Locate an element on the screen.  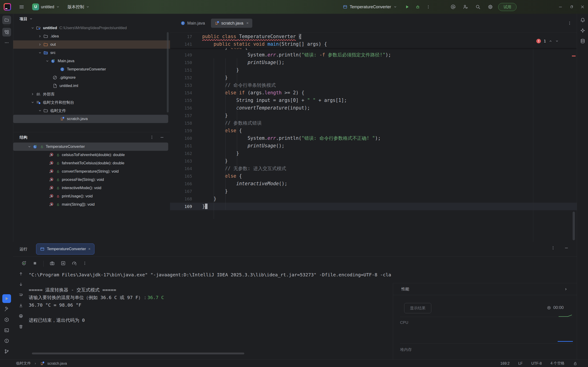
project-tree-row: 临时文件和控制台 is located at coordinates (92, 102).